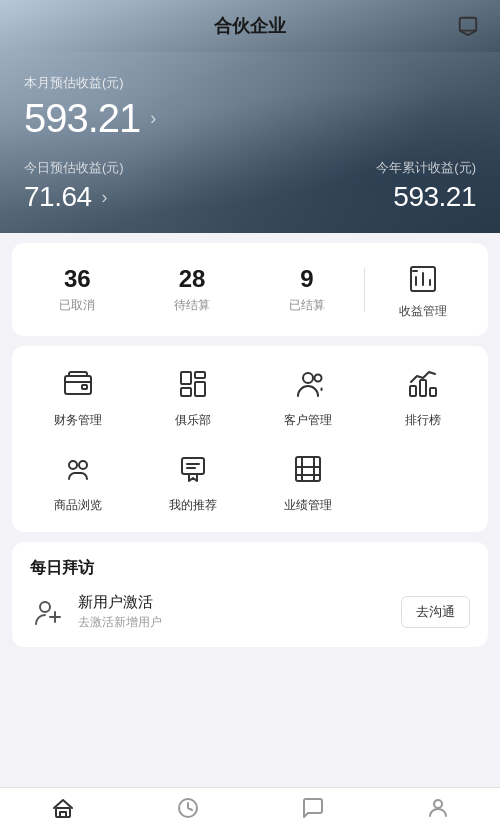 The width and height of the screenshot is (500, 838). I want to click on menu-ranking-label: 排行榜, so click(423, 420).